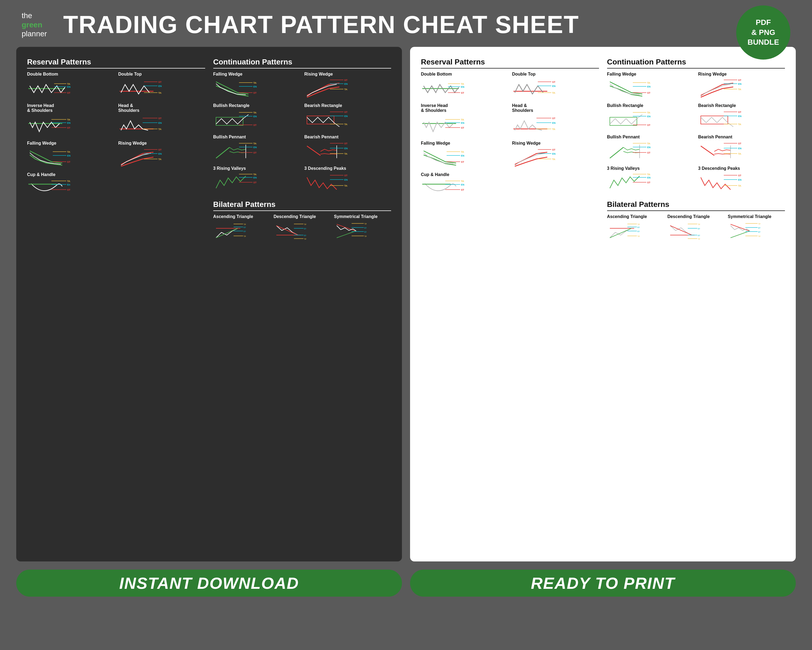 Image resolution: width=812 pixels, height=650 pixels. Describe the element at coordinates (443, 89) in the screenshot. I see `double-bottom-chart-light: TARGET ENTRY STOP` at that location.